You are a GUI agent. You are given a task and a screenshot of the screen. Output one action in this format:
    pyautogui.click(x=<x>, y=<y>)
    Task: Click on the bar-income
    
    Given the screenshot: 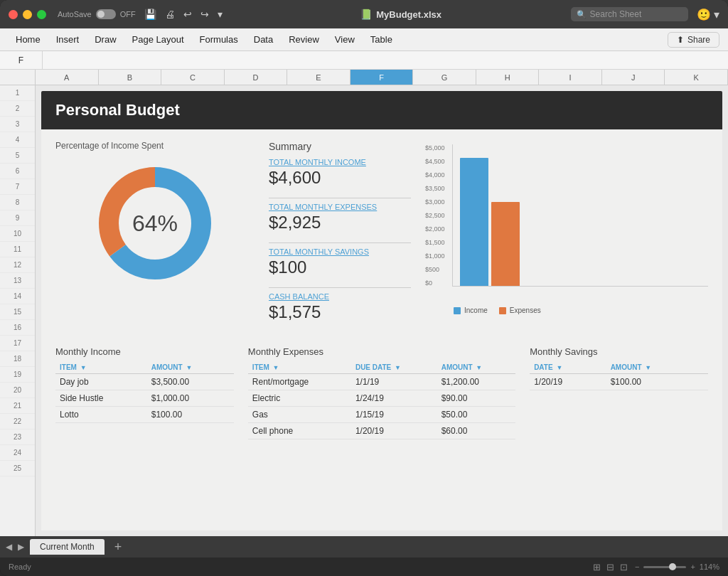 What is the action you would take?
    pyautogui.click(x=474, y=222)
    